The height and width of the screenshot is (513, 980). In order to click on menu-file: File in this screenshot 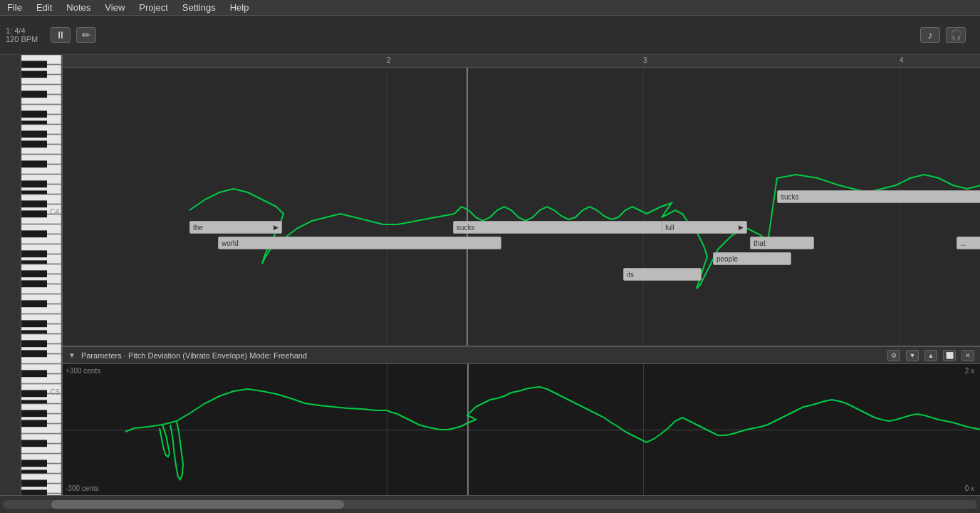, I will do `click(14, 7)`.